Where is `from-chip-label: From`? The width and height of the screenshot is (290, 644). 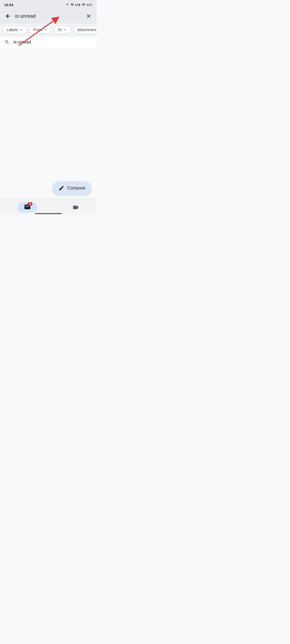
from-chip-label: From is located at coordinates (38, 30).